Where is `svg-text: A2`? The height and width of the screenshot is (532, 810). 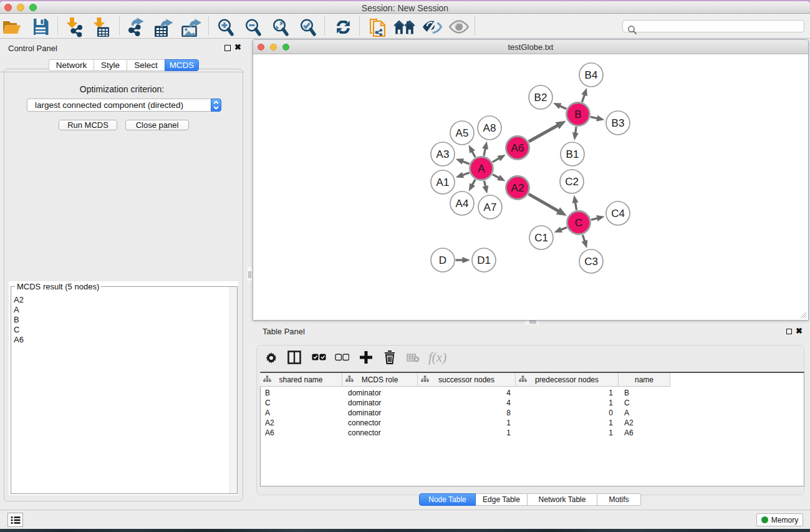 svg-text: A2 is located at coordinates (518, 188).